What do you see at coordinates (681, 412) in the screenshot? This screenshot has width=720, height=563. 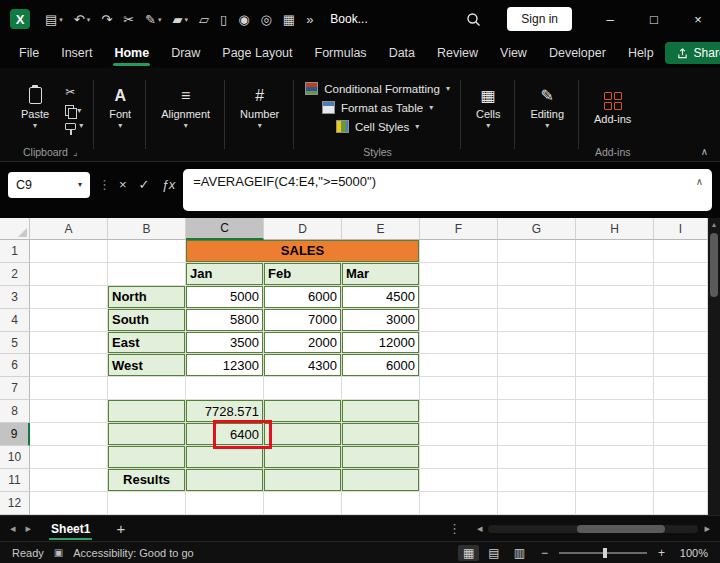 I see `cell-I8` at bounding box center [681, 412].